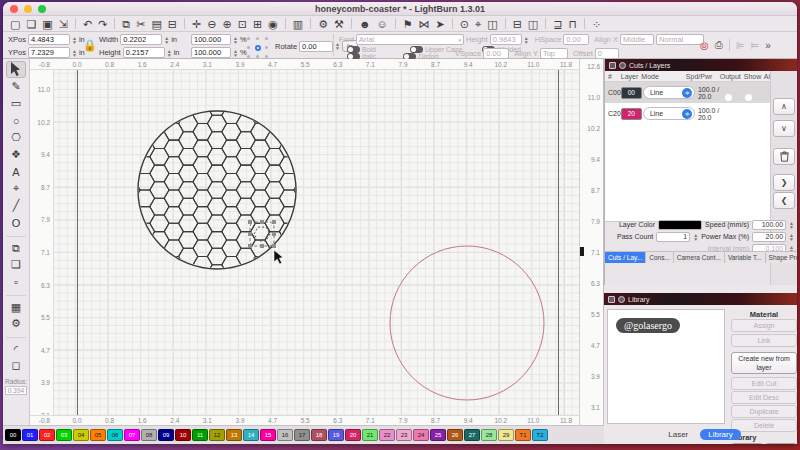 The image size is (800, 450). I want to click on create-new-from-layer-button: Create new from layer, so click(764, 363).